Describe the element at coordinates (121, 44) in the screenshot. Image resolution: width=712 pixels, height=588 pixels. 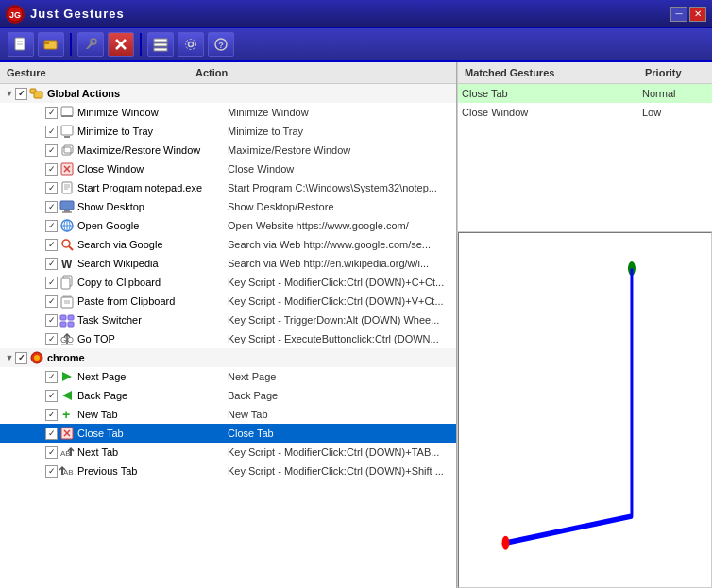
I see `delete-toolbar-button` at that location.